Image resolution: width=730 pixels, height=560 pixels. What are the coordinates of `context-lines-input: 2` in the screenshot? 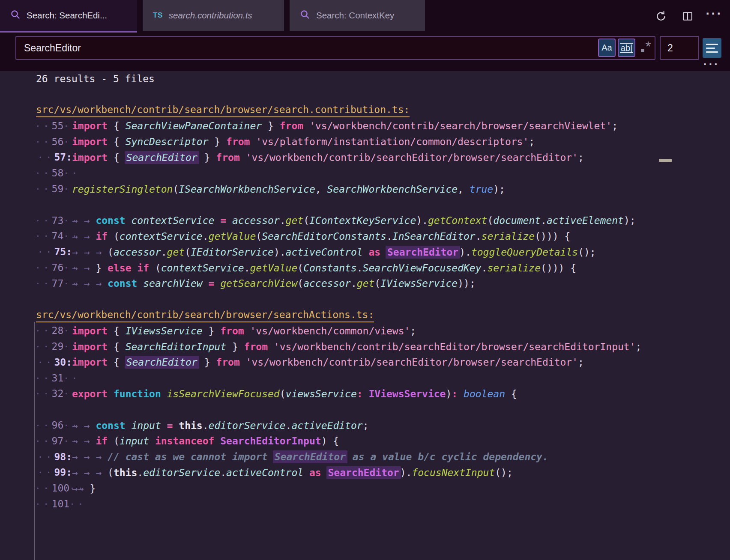 It's located at (679, 48).